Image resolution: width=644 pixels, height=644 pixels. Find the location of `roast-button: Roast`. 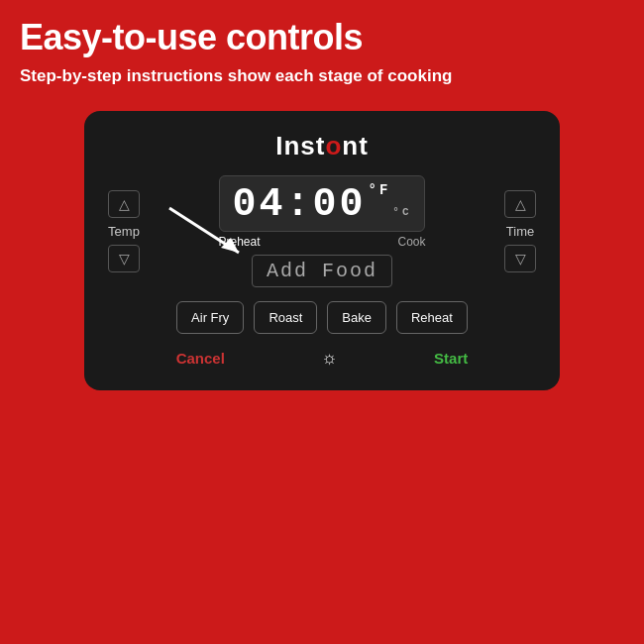

roast-button: Roast is located at coordinates (285, 317).